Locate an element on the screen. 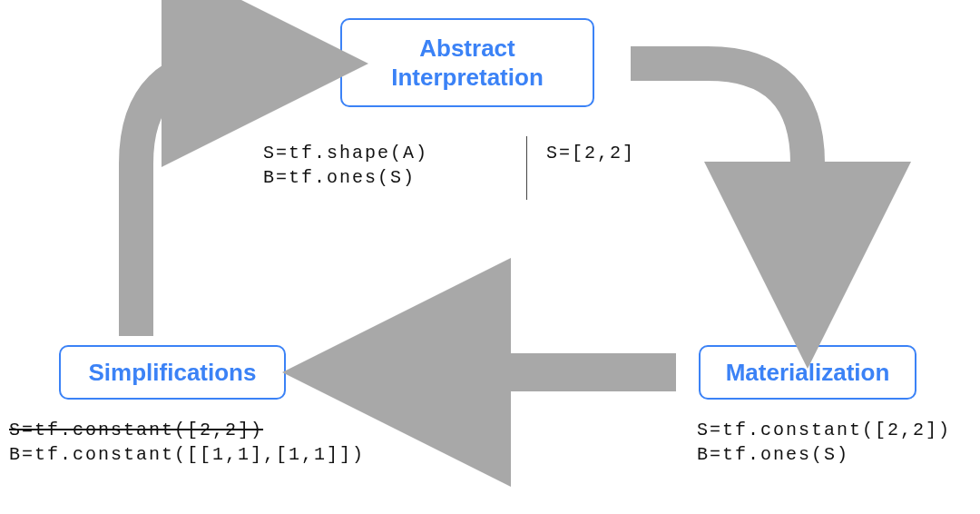  simplifications-code-l2: B=tf.constant([[1,1],[1,1]]) is located at coordinates (187, 454).